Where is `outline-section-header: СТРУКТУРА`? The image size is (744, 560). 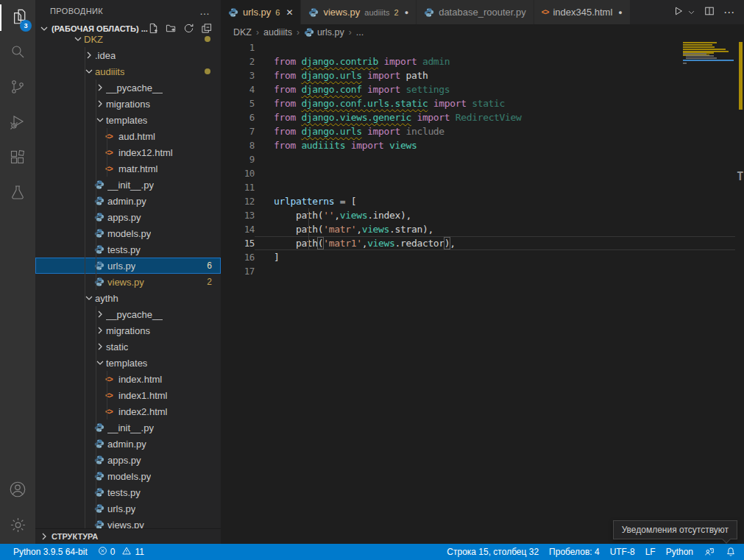 outline-section-header: СТРУКТУРА is located at coordinates (128, 536).